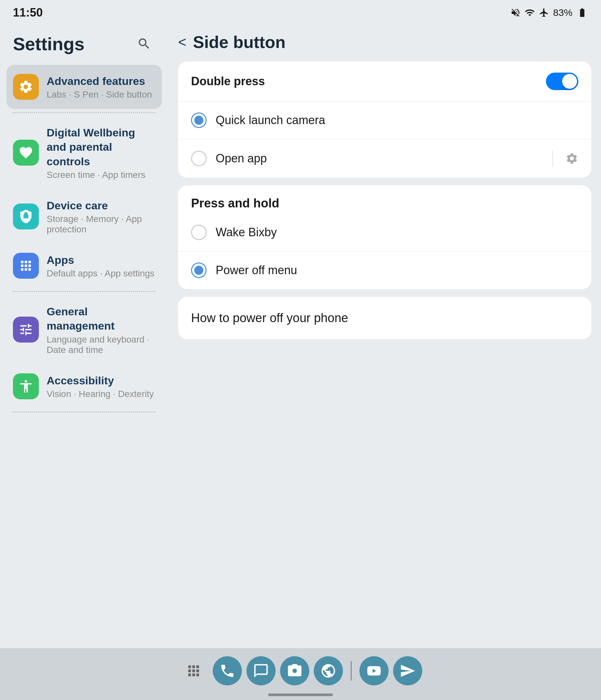 This screenshot has height=700, width=601. What do you see at coordinates (199, 120) in the screenshot?
I see `quick-launch-radio` at bounding box center [199, 120].